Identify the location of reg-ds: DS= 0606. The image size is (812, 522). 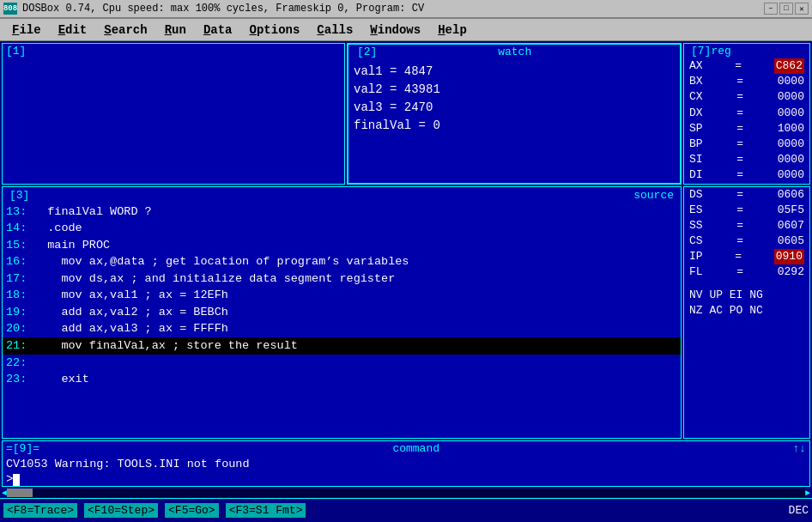
(747, 195).